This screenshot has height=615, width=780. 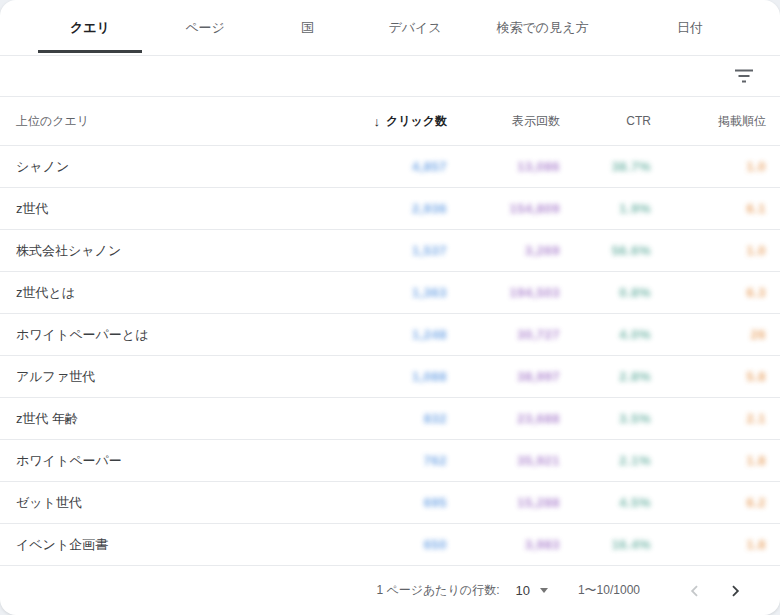 I want to click on clicks-value-redacted: 1,088, so click(x=430, y=376).